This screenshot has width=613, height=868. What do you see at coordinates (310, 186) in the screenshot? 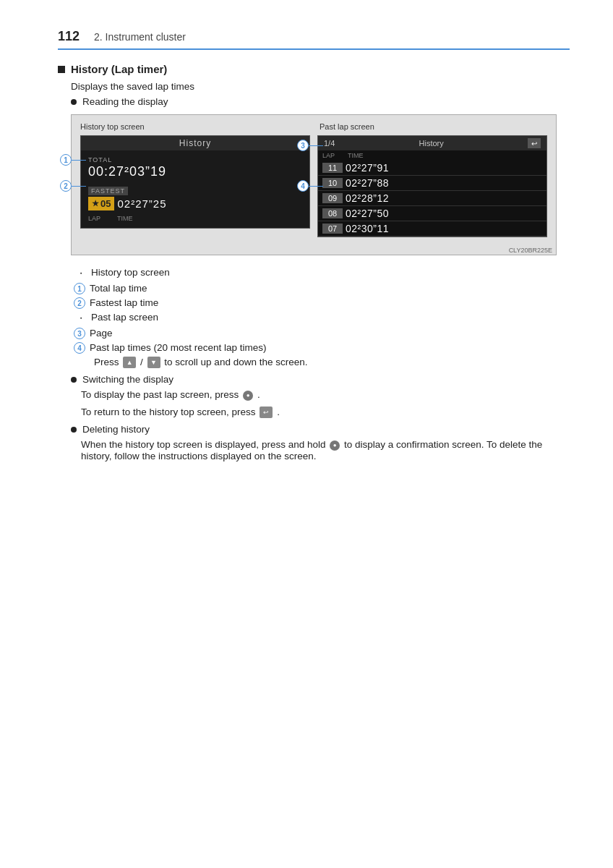
I see `annotation-4: 4` at bounding box center [310, 186].